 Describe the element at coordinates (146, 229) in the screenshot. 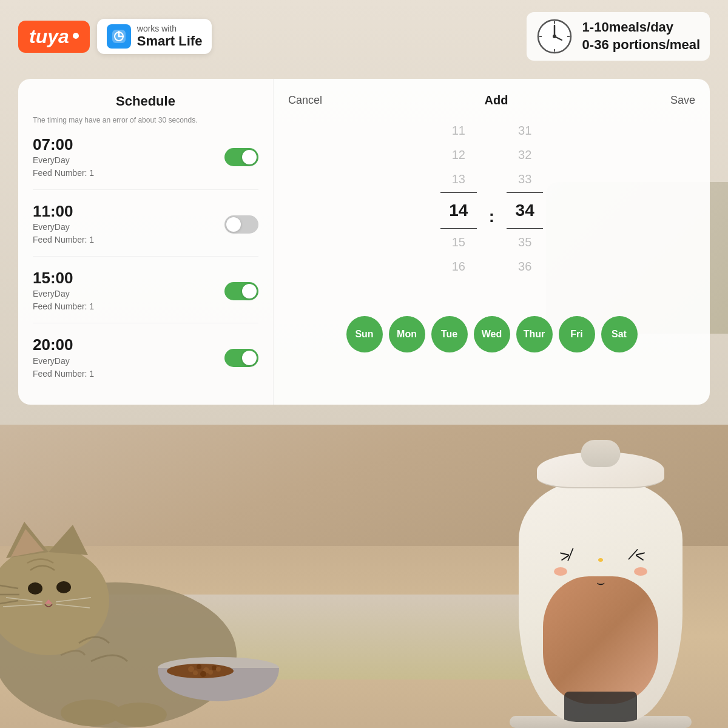

I see `schedule-item-2: 11:00 EveryDay Feed Number: 1` at that location.